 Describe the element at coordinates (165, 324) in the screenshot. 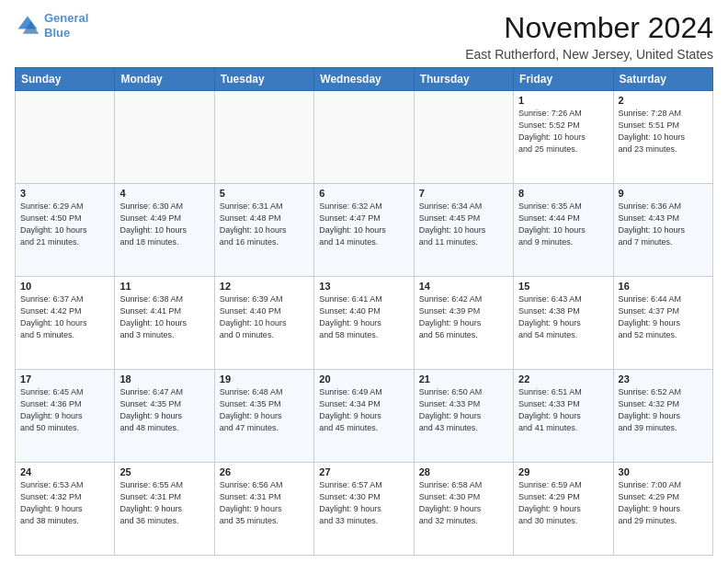

I see `calendar-cell: 11Sunrise: 6:38 AM Sunset: 4:41 PM Dayli…` at that location.